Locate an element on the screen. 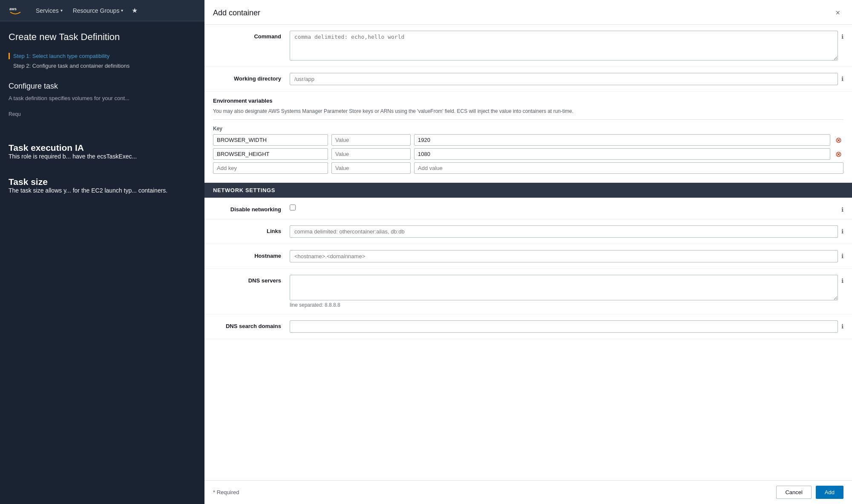  required-note: * Required is located at coordinates (226, 492).